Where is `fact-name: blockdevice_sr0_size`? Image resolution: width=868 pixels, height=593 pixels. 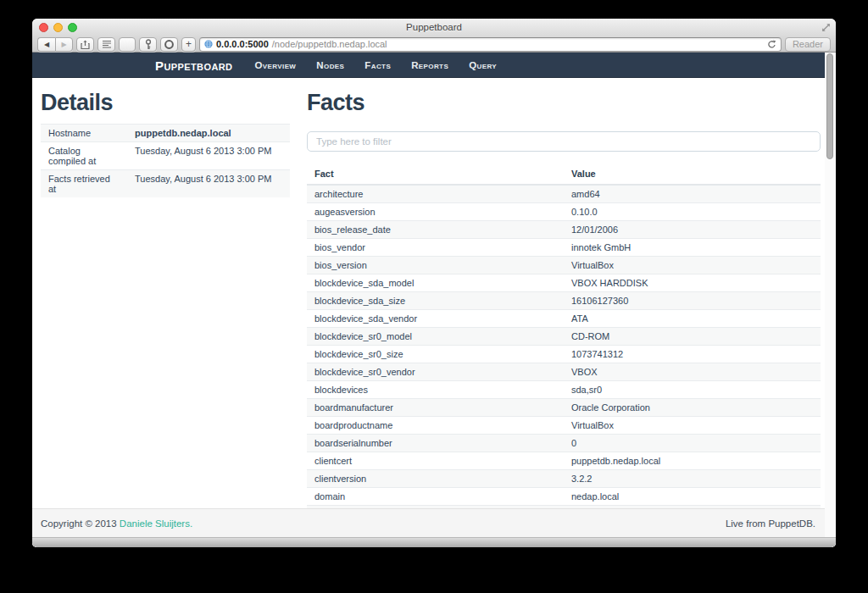
fact-name: blockdevice_sr0_size is located at coordinates (436, 354).